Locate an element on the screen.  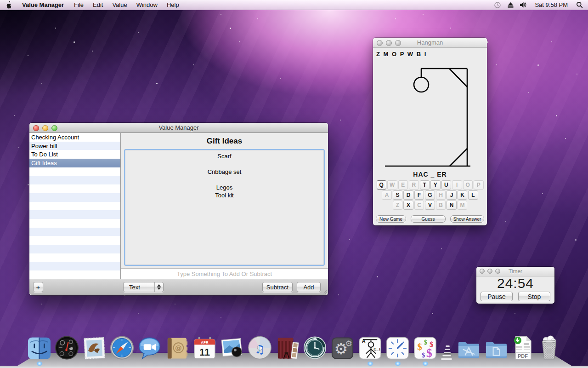
key-w: W is located at coordinates (392, 185).